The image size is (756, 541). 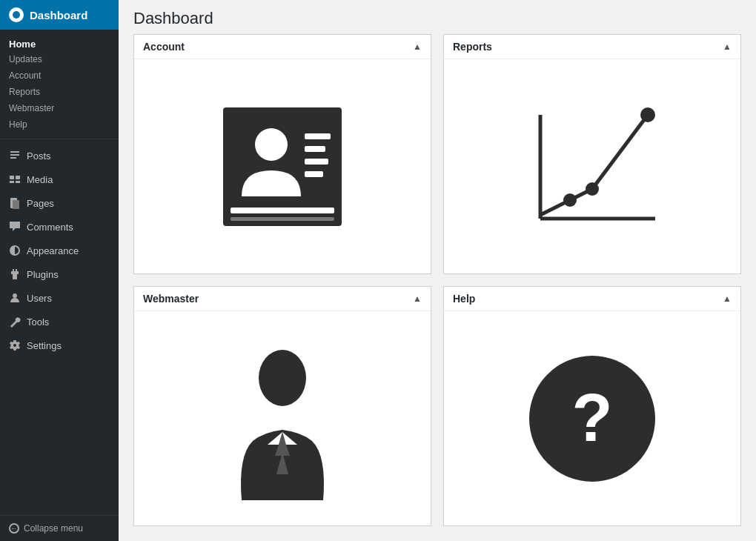 I want to click on sidebar-item-posts: Posts, so click(x=59, y=156).